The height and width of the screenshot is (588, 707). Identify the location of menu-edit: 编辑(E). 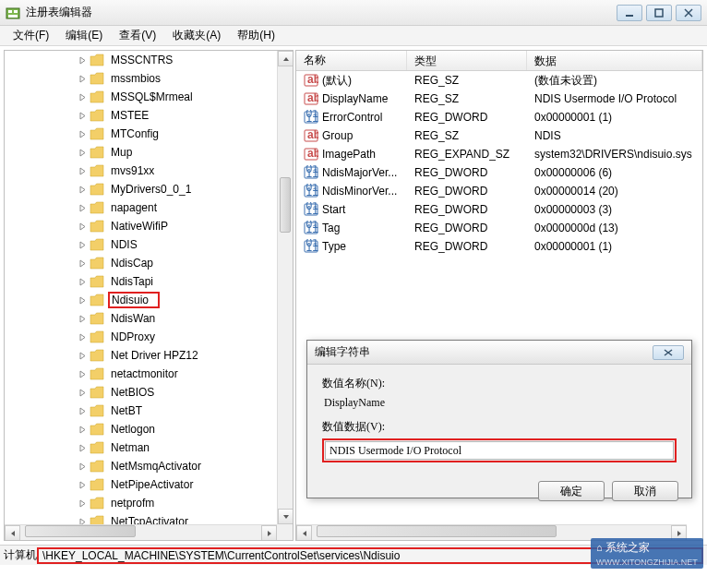
(84, 35).